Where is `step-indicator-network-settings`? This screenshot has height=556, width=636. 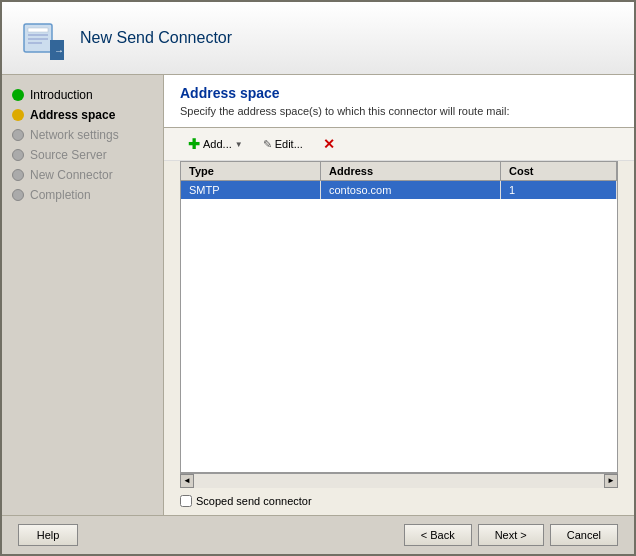
step-indicator-network-settings is located at coordinates (18, 135).